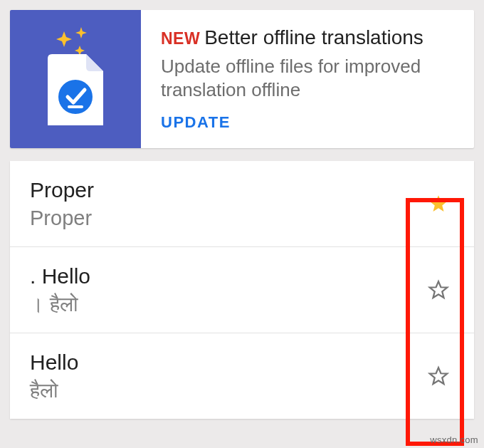 Image resolution: width=484 pixels, height=448 pixels. I want to click on watermark: wsxdn.com, so click(454, 440).